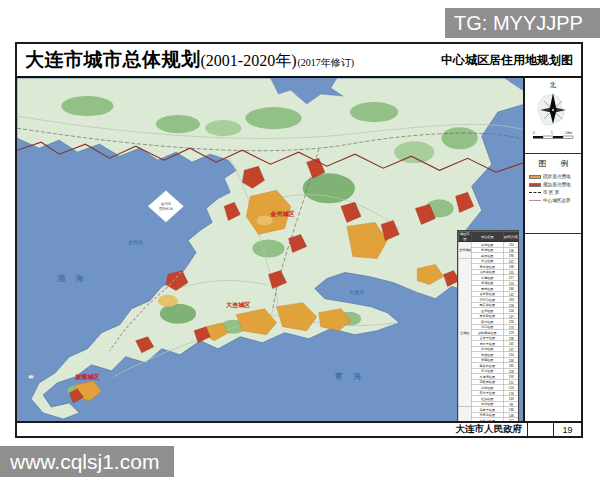  What do you see at coordinates (554, 164) in the screenshot?
I see `legend-title: 图 例` at bounding box center [554, 164].